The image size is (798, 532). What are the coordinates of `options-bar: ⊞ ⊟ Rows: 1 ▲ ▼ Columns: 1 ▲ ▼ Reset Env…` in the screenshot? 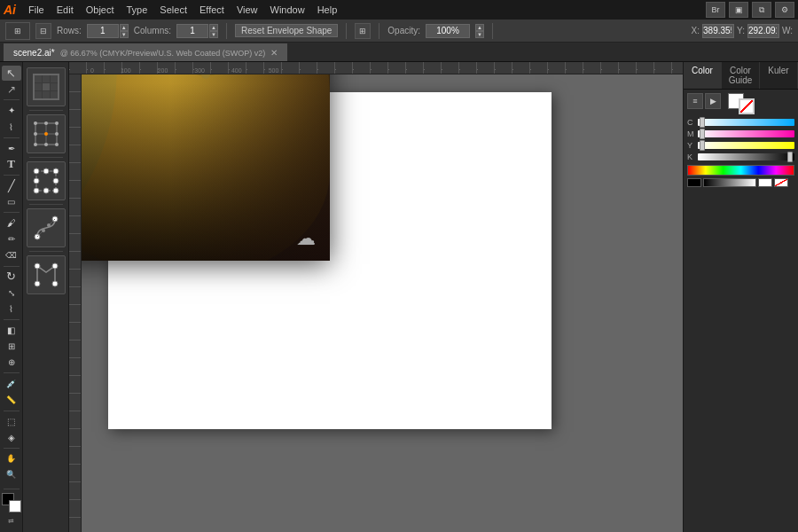 It's located at (399, 31).